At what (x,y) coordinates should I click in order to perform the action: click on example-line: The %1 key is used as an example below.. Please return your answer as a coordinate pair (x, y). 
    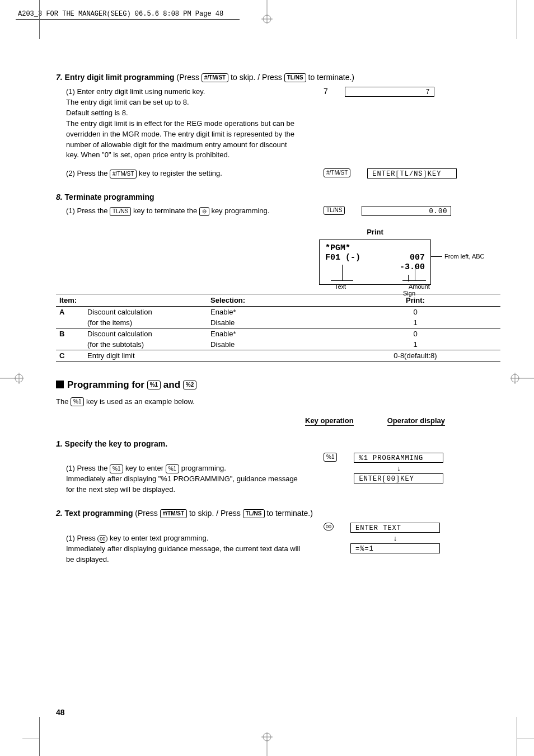
    Looking at the image, I should click on (278, 402).